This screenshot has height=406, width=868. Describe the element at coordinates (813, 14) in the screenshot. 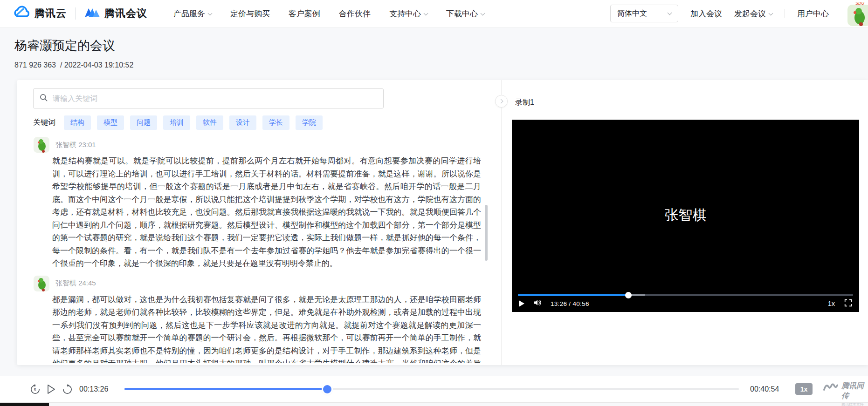

I see `user-center-link: 用户中心` at that location.